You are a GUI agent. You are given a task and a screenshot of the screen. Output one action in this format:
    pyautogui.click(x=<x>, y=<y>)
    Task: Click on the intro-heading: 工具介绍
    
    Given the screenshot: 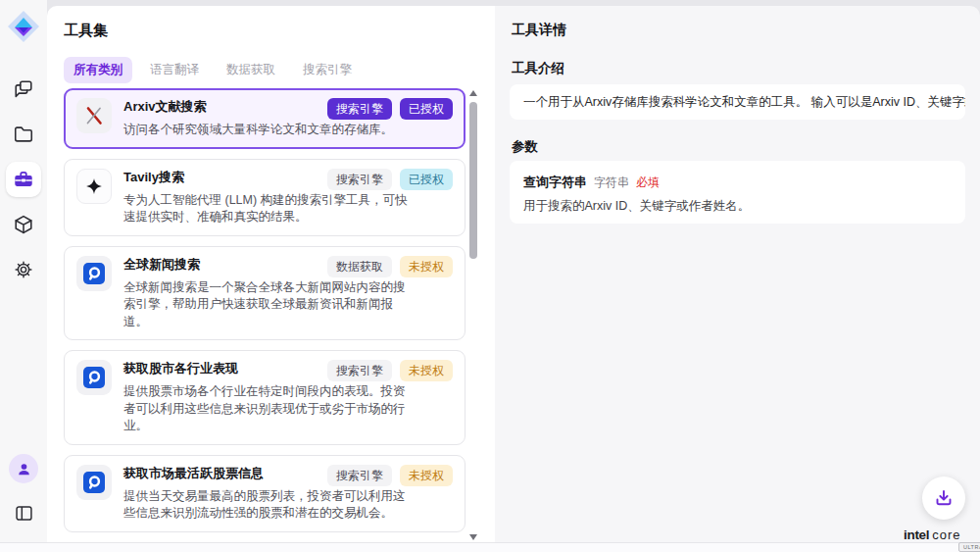 What is the action you would take?
    pyautogui.click(x=538, y=69)
    